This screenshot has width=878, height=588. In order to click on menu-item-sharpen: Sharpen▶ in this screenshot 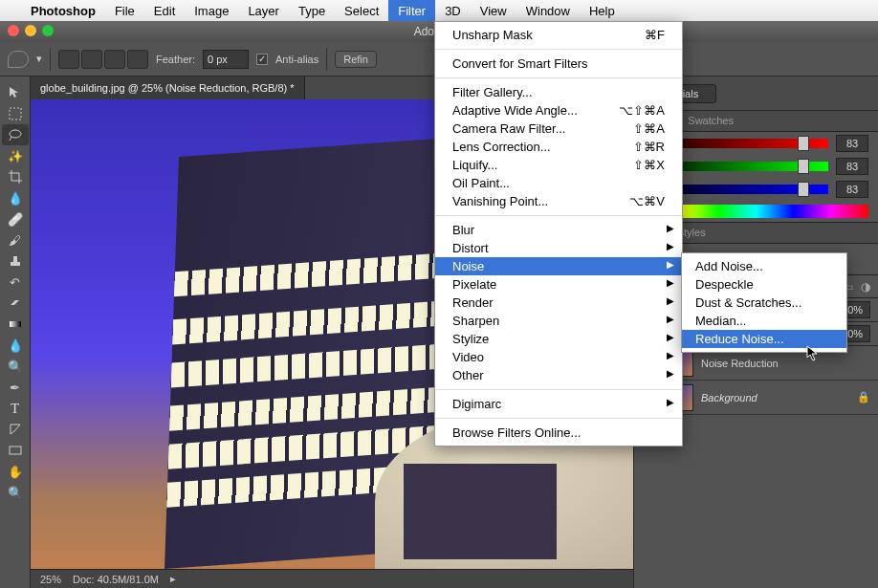, I will do `click(559, 321)`.